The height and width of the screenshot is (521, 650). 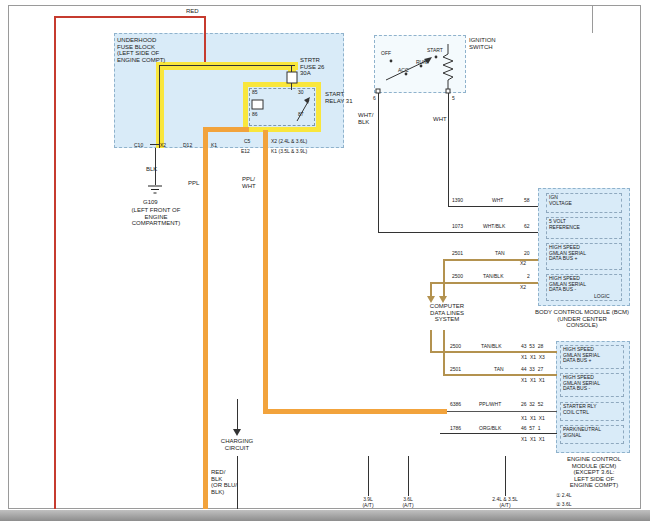 What do you see at coordinates (325, 516) in the screenshot?
I see `bottom-window-bar` at bounding box center [325, 516].